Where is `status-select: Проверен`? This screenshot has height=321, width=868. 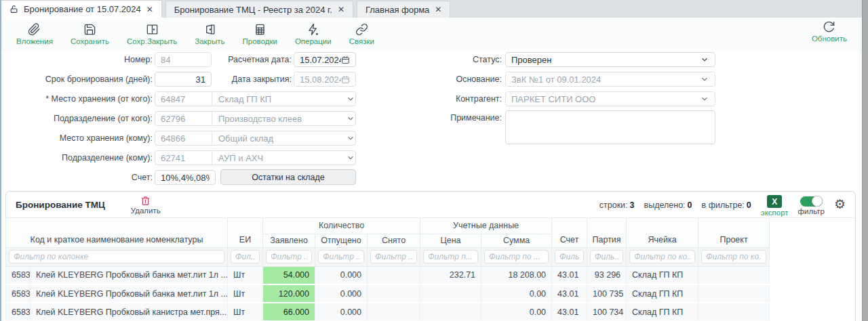
status-select: Проверен is located at coordinates (610, 60).